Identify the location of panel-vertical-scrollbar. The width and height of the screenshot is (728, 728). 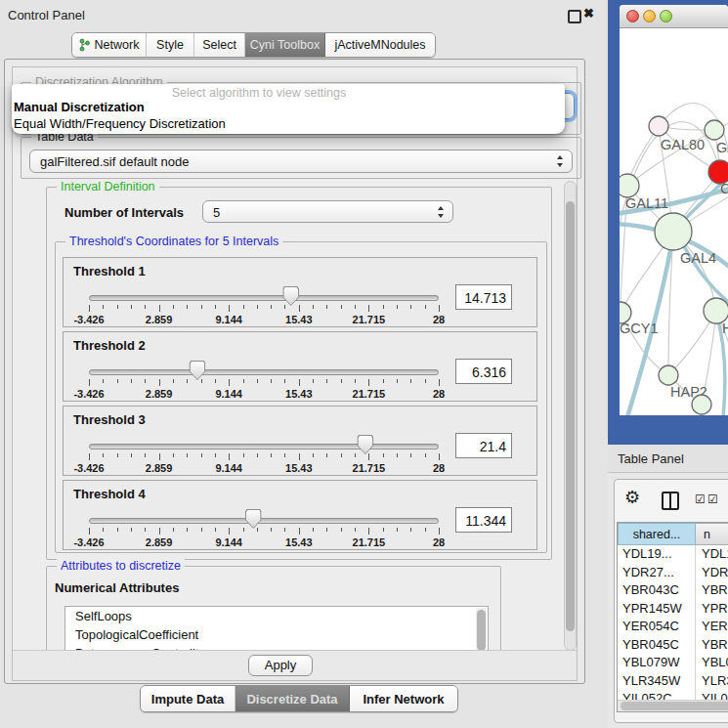
(571, 416).